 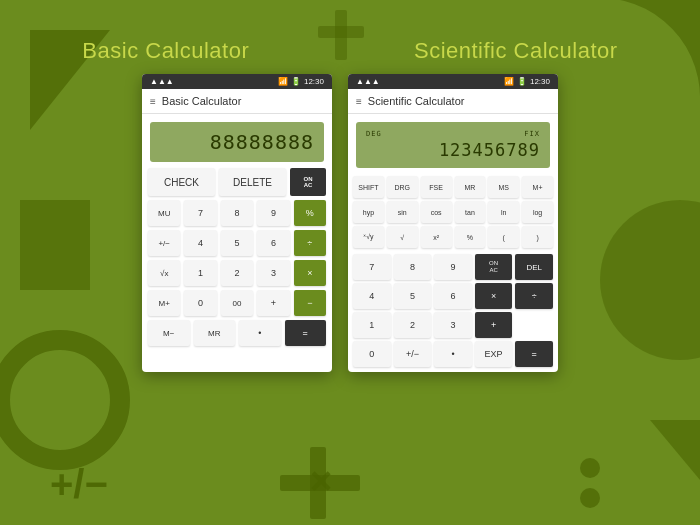 I want to click on sci-btn-1: 1, so click(x=372, y=325).